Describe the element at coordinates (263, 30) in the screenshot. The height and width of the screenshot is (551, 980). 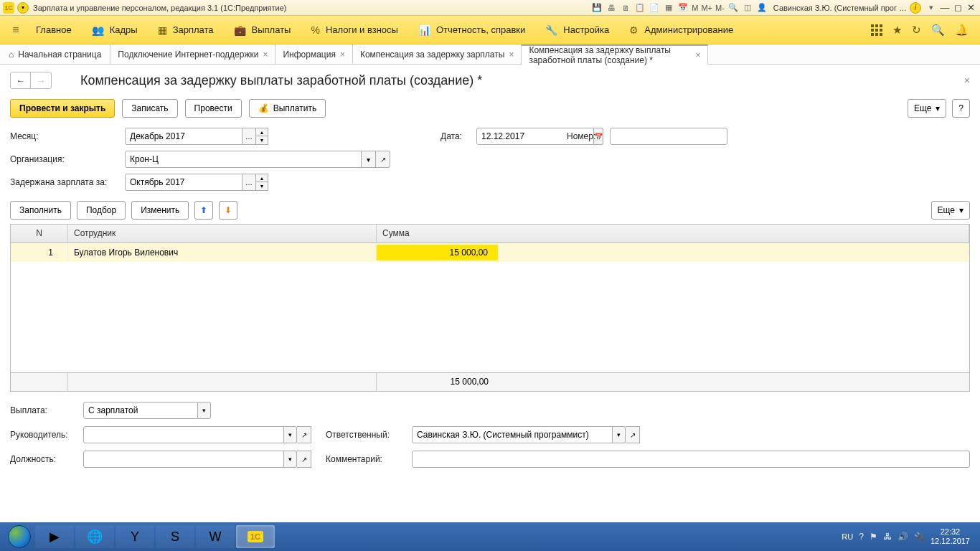
I see `menu-payments: 💼Выплаты` at that location.